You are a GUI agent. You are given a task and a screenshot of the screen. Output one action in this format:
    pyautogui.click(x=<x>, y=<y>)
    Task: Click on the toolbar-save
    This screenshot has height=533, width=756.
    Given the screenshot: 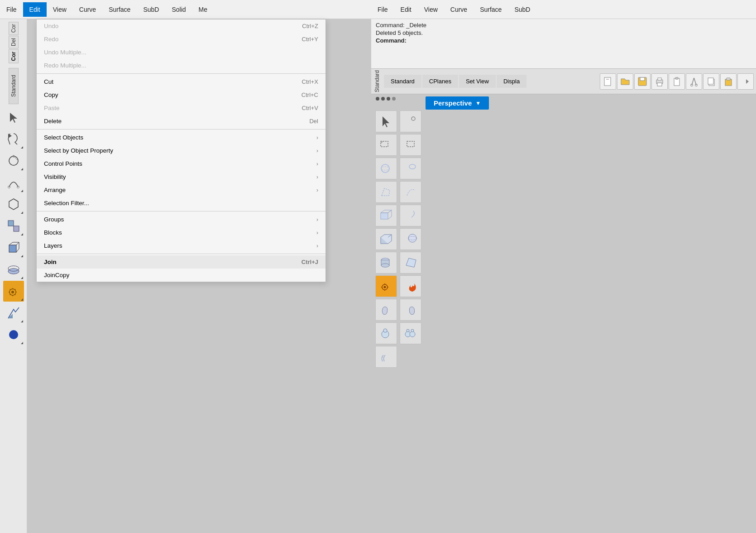 What is the action you would take?
    pyautogui.click(x=642, y=82)
    